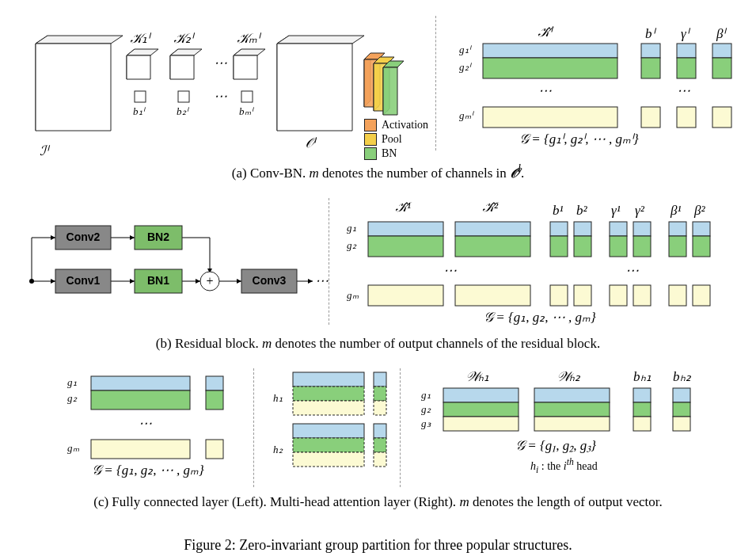  Describe the element at coordinates (278, 450) in the screenshot. I see `h2-label: h₂` at that location.